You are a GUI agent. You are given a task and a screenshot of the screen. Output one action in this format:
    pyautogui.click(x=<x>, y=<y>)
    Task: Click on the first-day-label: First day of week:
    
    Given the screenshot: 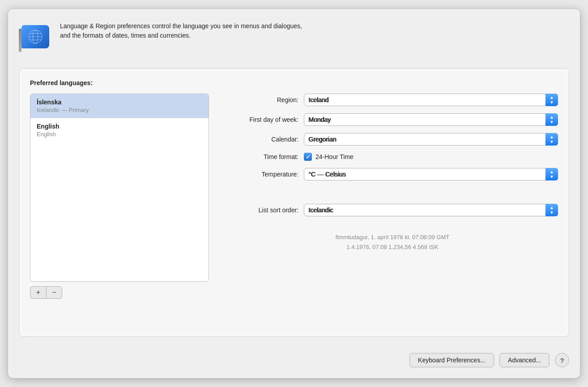 What is the action you would take?
    pyautogui.click(x=263, y=120)
    